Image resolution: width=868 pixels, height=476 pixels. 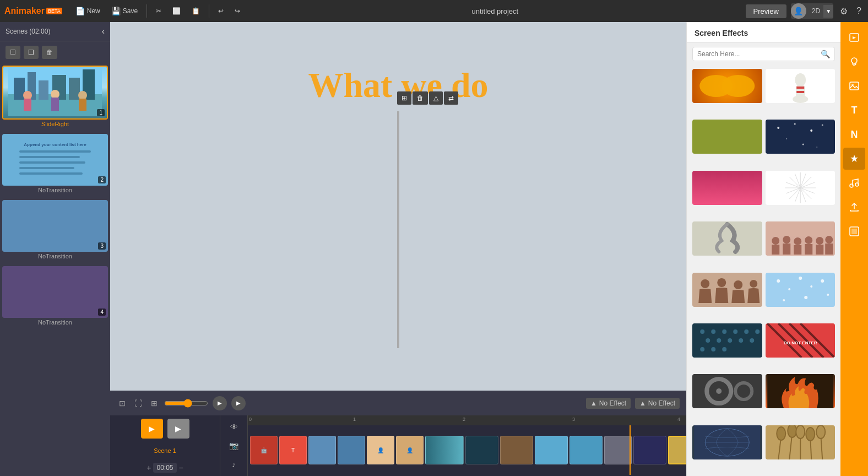 What do you see at coordinates (801, 340) in the screenshot?
I see `effect-thumb-12: DO NOT ENTER` at bounding box center [801, 340].